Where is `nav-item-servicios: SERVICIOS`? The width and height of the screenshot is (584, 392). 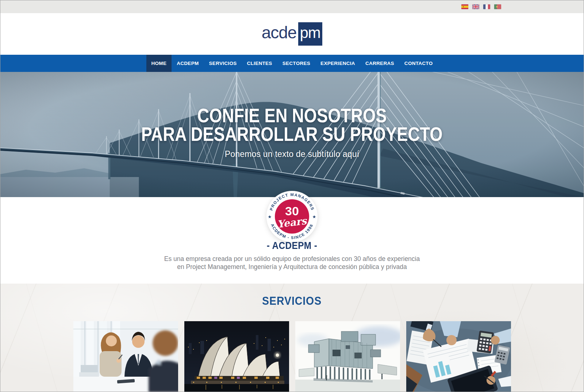
nav-item-servicios: SERVICIOS is located at coordinates (223, 64).